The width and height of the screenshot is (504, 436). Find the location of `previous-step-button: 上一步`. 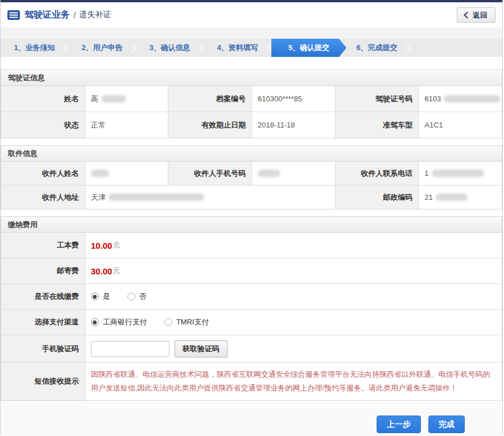

previous-step-button: 上一步 is located at coordinates (399, 425).